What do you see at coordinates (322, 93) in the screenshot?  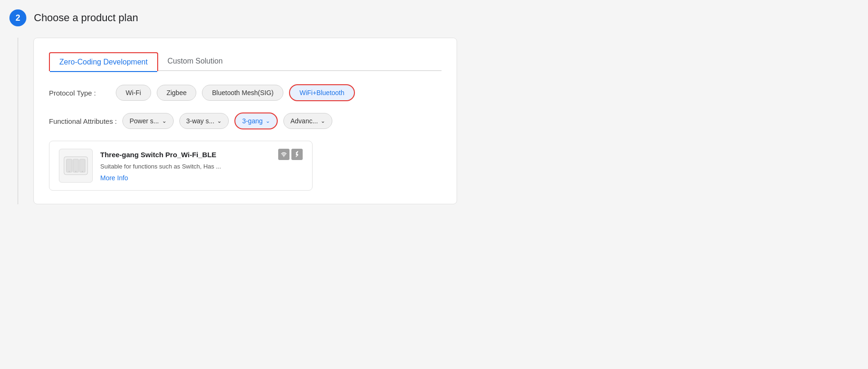 I see `protocol-wifi-bluetooth: WiFi+Bluetooth` at bounding box center [322, 93].